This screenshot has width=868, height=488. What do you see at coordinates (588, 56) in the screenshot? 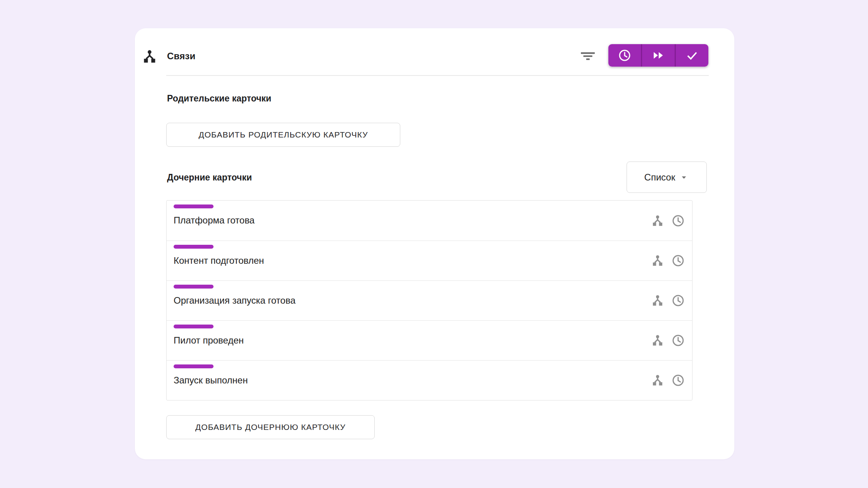
I see `filter-icon` at bounding box center [588, 56].